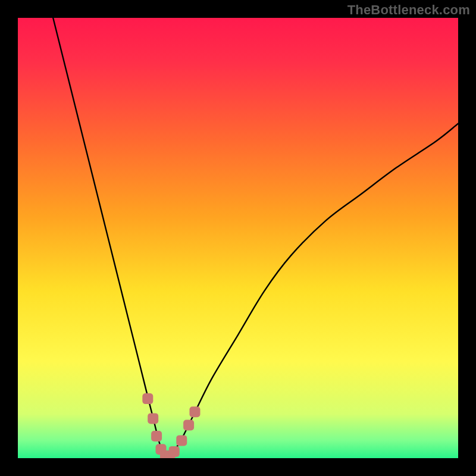  I want to click on watermark-text: TheBottleneck.com, so click(409, 10).